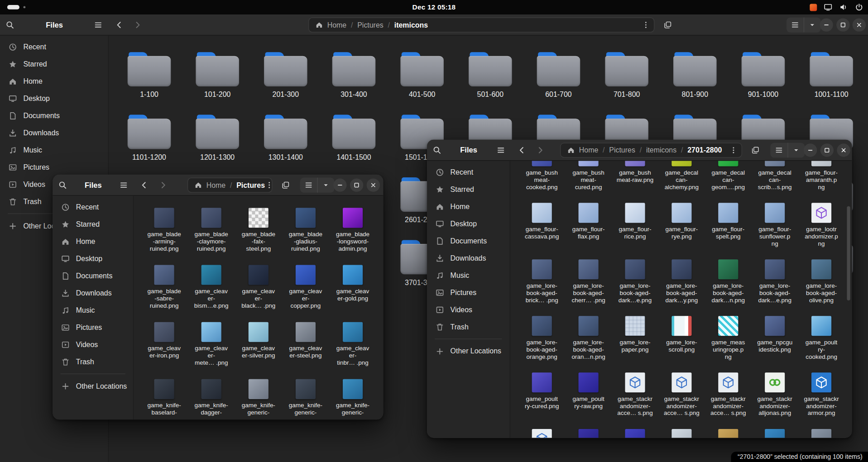  Describe the element at coordinates (763, 75) in the screenshot. I see `folder: 901-1000` at that location.